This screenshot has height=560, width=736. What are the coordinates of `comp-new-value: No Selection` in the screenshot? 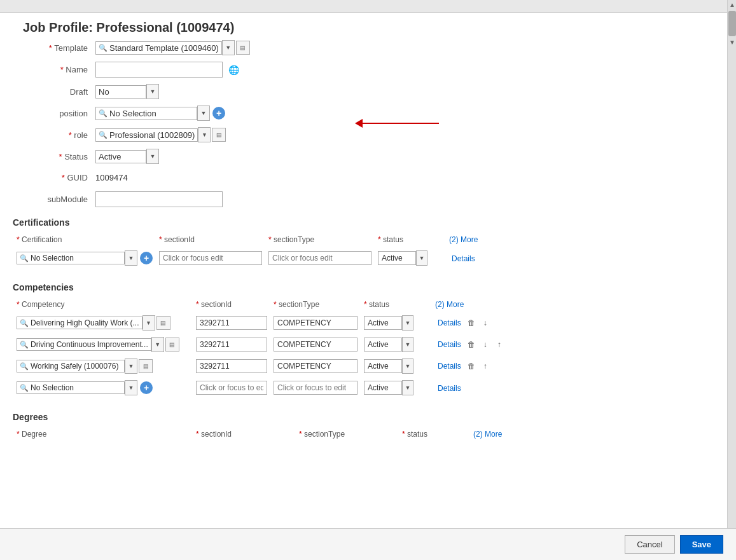 It's located at (52, 388).